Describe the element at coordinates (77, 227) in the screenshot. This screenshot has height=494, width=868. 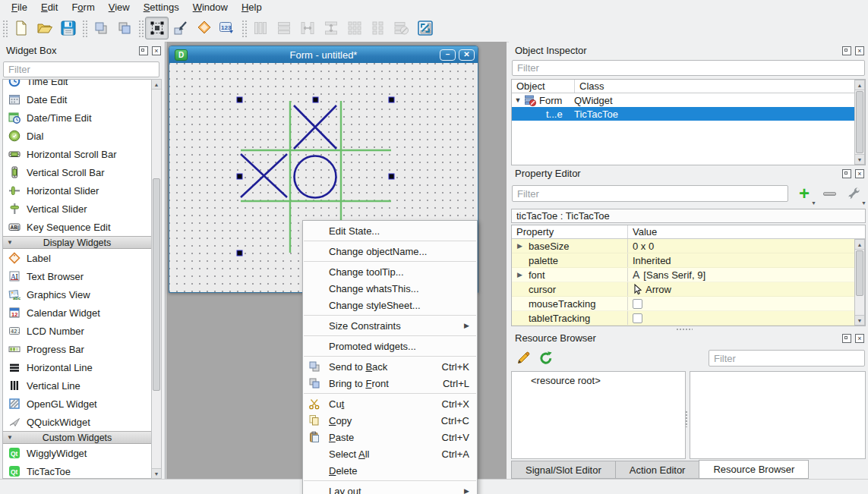
I see `widget-item-key-sequence-edit: AB| Key Sequence Edit` at that location.